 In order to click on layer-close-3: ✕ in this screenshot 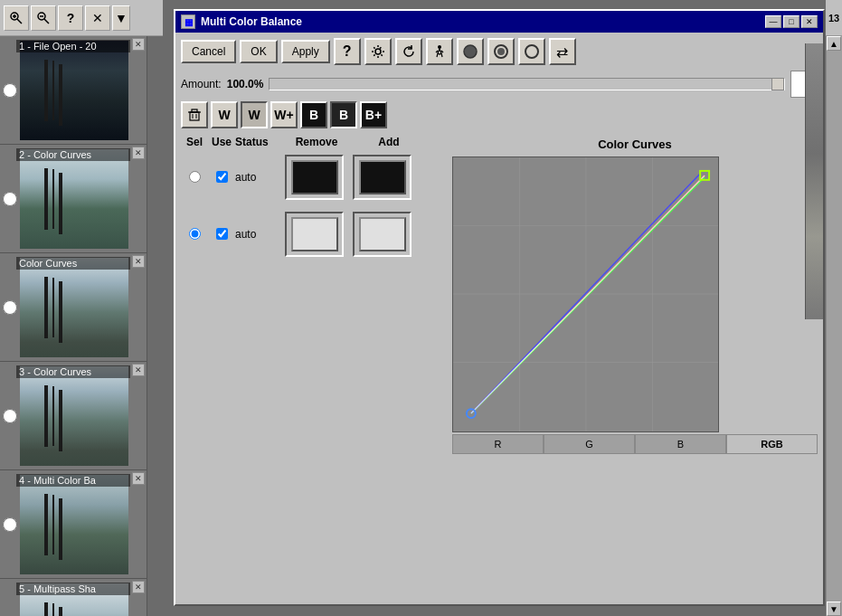, I will do `click(138, 261)`.